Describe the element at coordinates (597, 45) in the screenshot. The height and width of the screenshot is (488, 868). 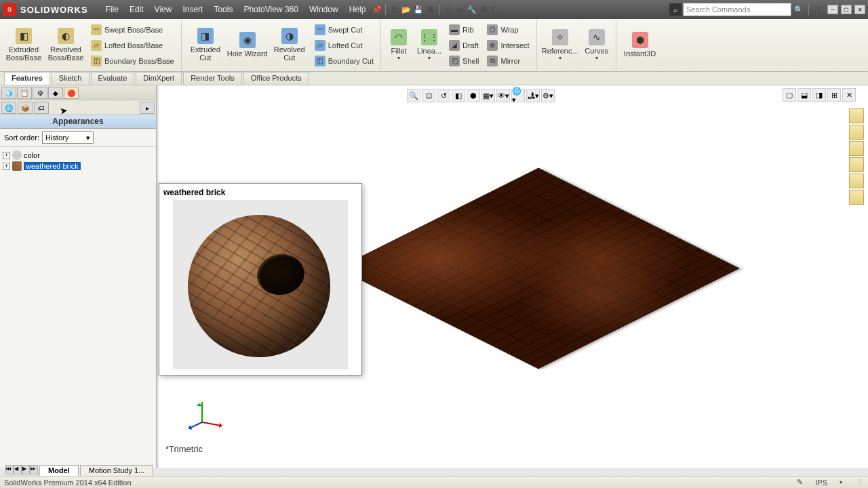
I see `curves-button: ∿Curves▾` at that location.